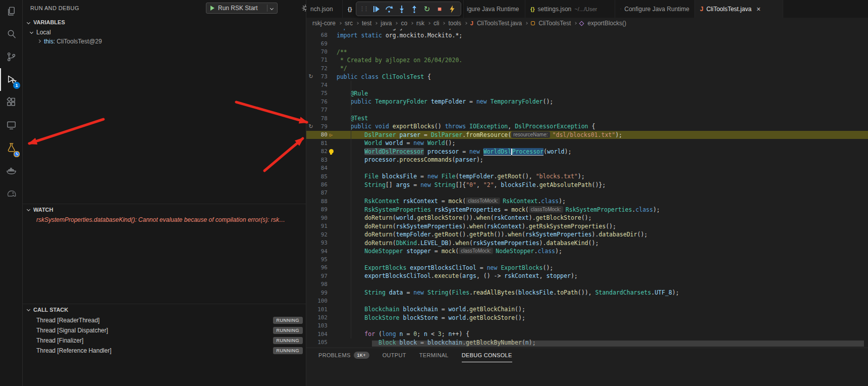 The image size is (868, 386). I want to click on code-line-84: 84, so click(587, 168).